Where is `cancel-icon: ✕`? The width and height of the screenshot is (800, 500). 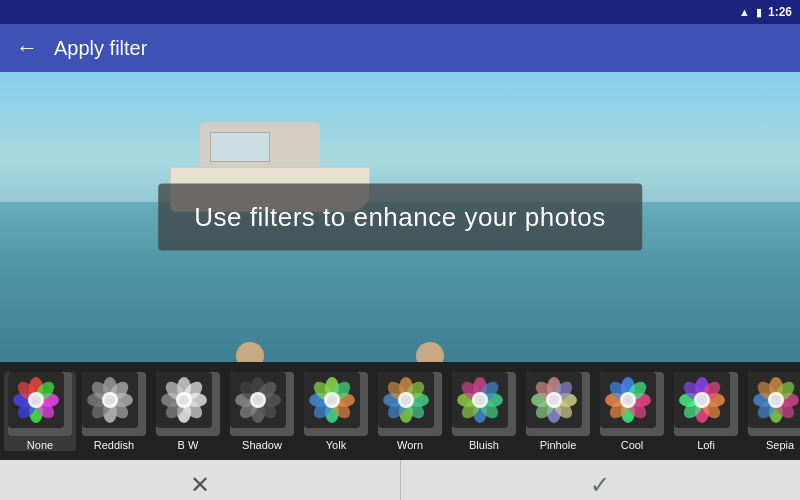
cancel-icon: ✕ is located at coordinates (200, 485).